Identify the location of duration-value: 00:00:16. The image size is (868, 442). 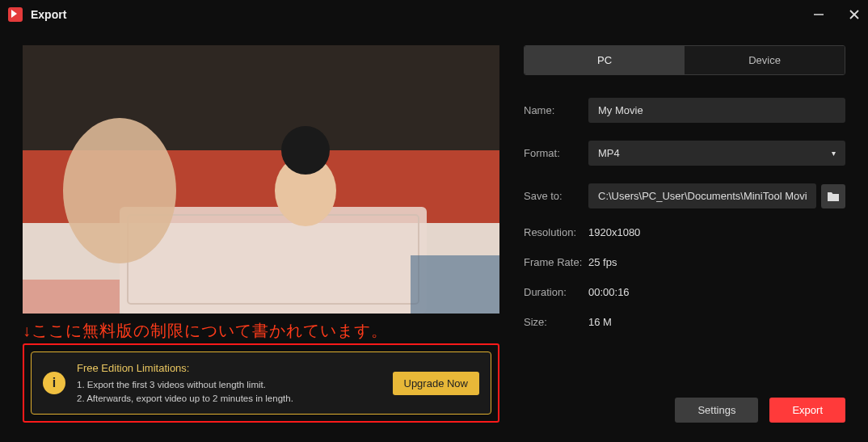
(609, 293).